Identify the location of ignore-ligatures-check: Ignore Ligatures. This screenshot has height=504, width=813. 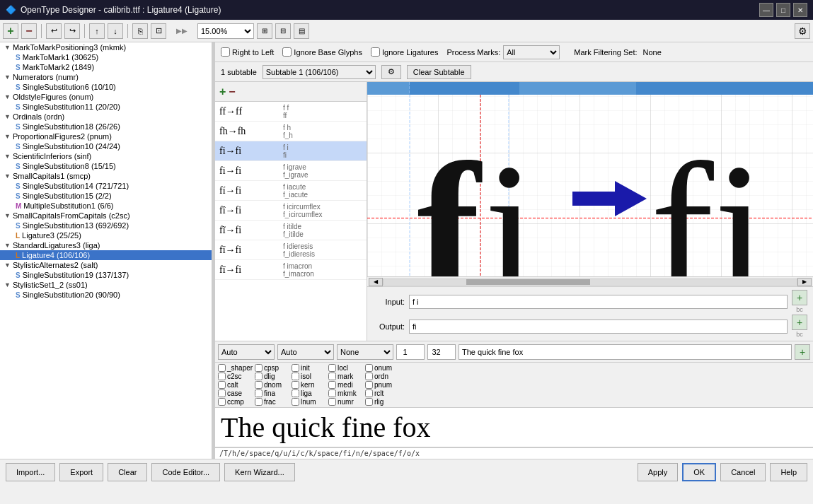
(405, 52).